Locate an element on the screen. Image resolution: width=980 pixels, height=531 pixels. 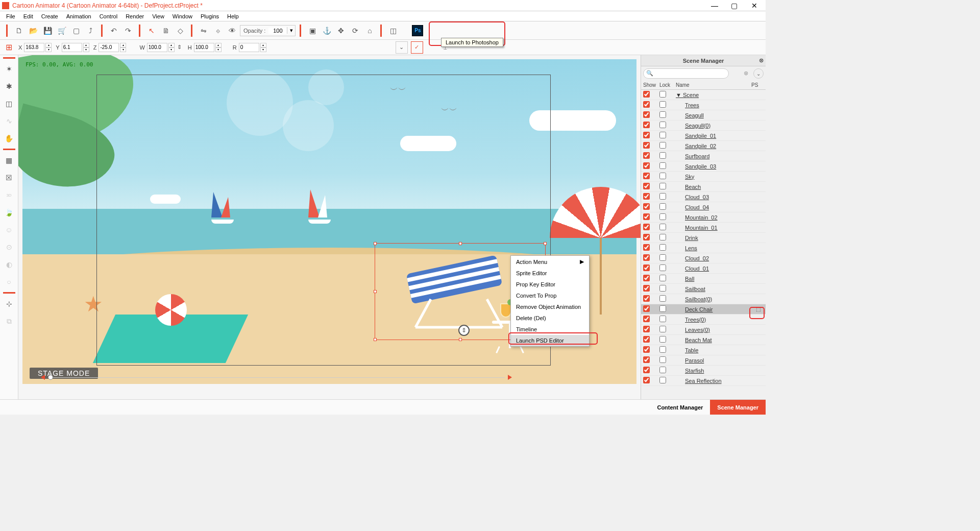
export-icon: ⤴ is located at coordinates (90, 31).